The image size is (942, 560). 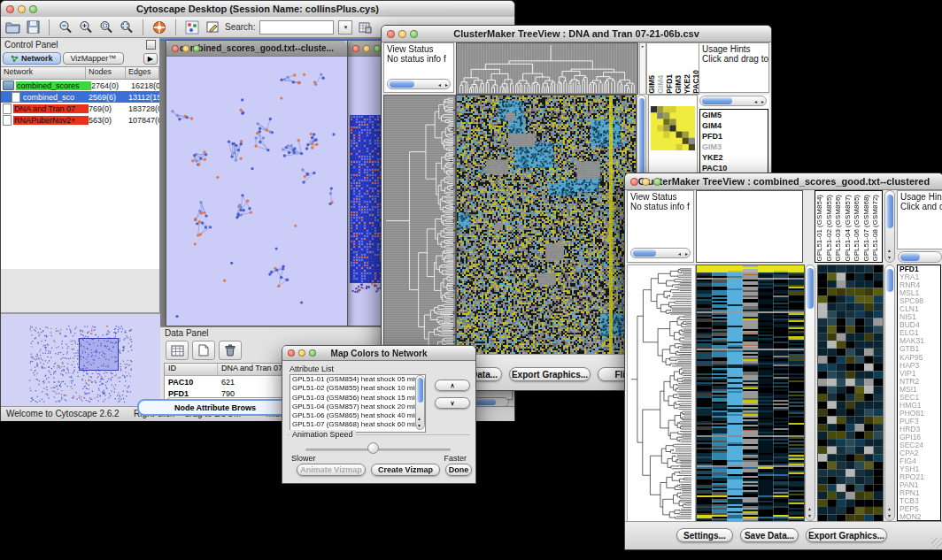 What do you see at coordinates (735, 136) in the screenshot?
I see `gene-name: PFD1` at bounding box center [735, 136].